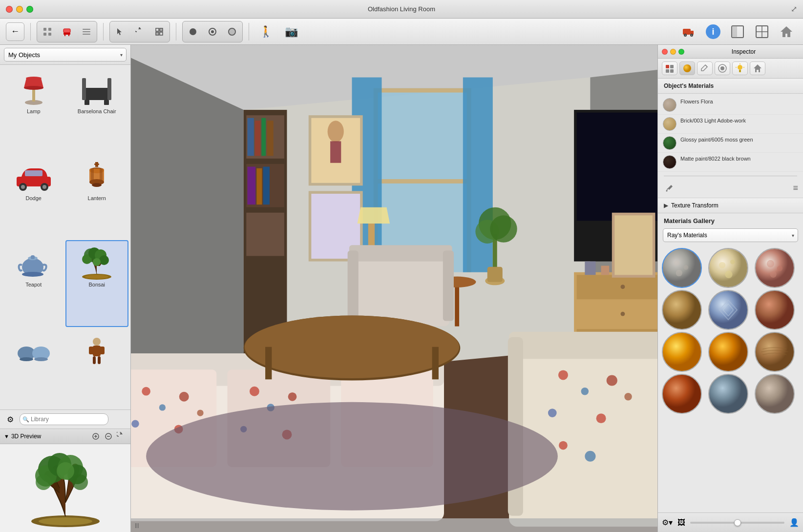  Describe the element at coordinates (67, 32) in the screenshot. I see `toolbar-chair-btn` at that location.